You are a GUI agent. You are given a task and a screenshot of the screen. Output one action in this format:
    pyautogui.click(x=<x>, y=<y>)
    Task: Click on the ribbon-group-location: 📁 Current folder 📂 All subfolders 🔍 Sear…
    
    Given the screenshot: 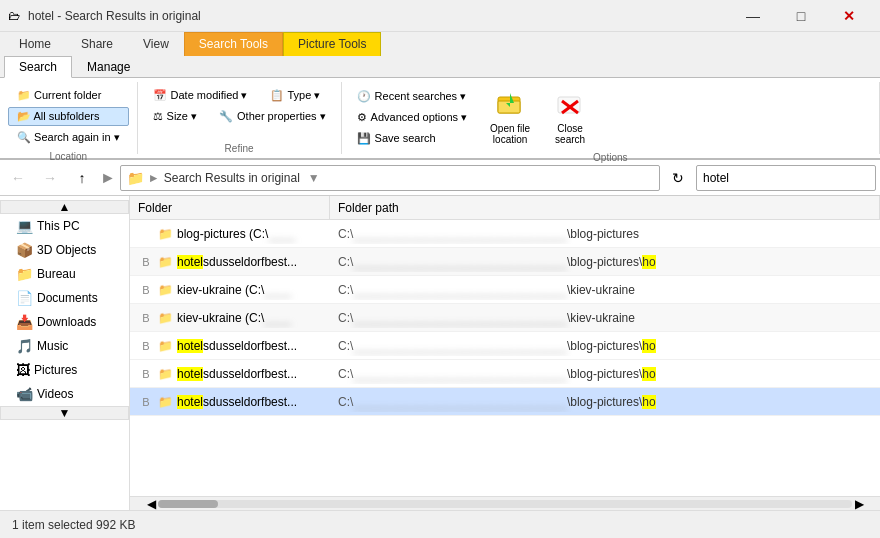 What is the action you would take?
    pyautogui.click(x=69, y=118)
    